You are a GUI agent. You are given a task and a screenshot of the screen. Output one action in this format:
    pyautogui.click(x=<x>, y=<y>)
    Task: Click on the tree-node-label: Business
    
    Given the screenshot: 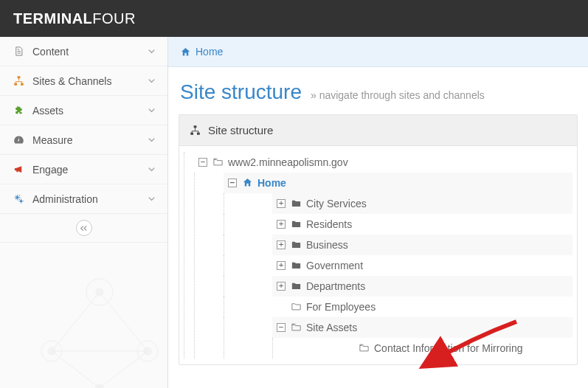 What is the action you would take?
    pyautogui.click(x=328, y=245)
    